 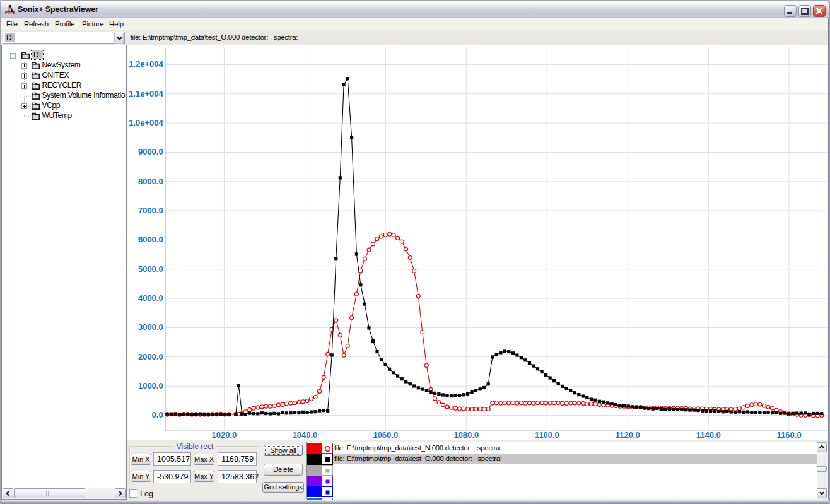 I want to click on svg-text: 9000.0, so click(x=151, y=151).